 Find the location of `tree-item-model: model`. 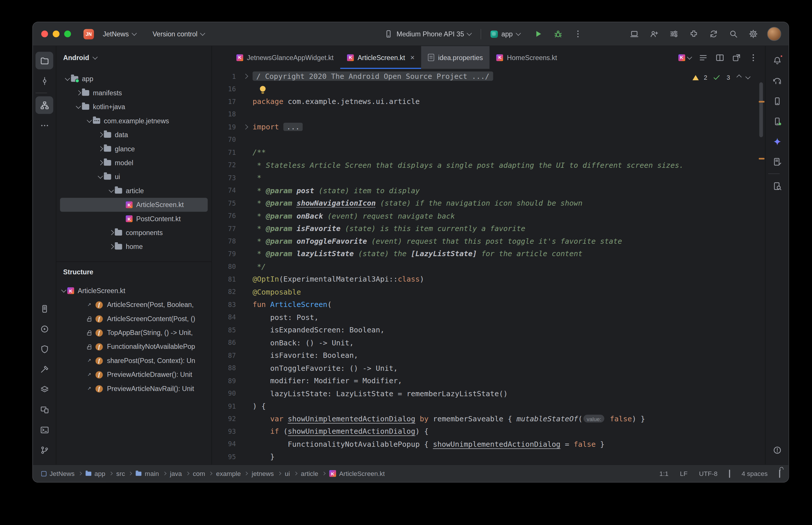

tree-item-model: model is located at coordinates (134, 163).